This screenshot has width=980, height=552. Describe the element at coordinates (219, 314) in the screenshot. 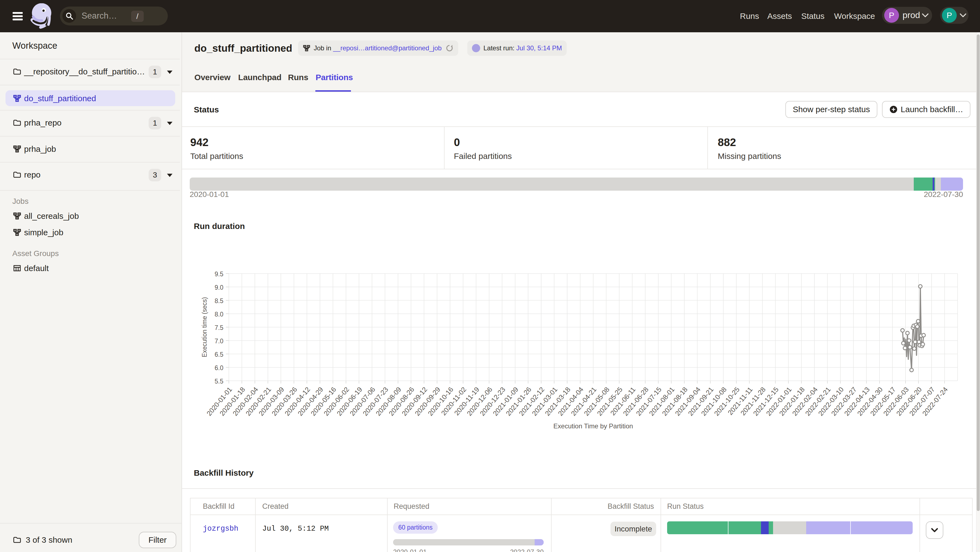

I see `svg-text: 8.0` at that location.